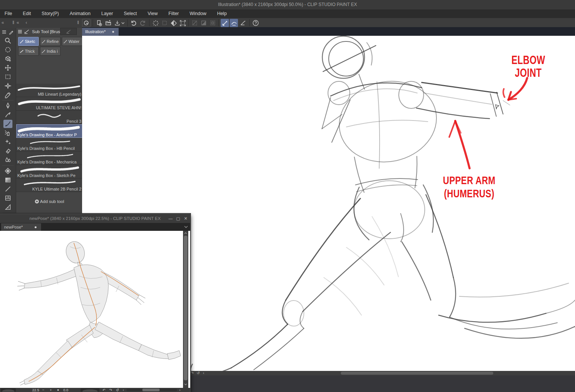 The image size is (575, 392). I want to click on menu-filter: Filter, so click(174, 14).